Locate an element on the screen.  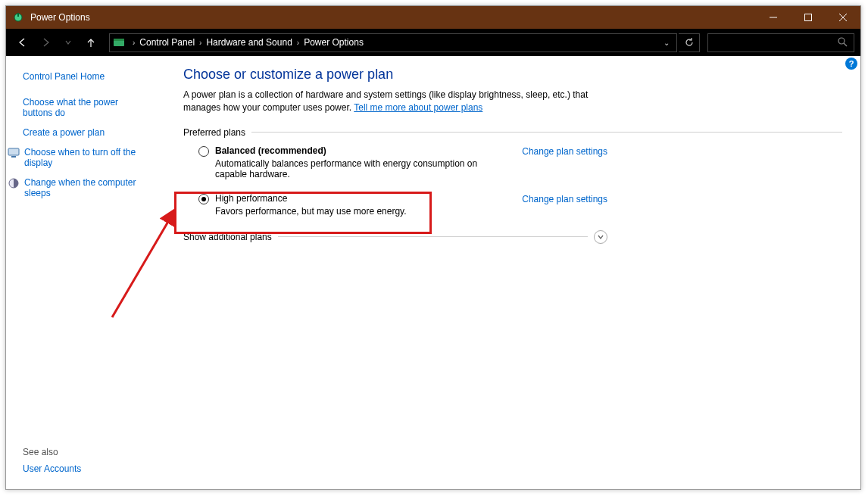
app-icon is located at coordinates (18, 17).